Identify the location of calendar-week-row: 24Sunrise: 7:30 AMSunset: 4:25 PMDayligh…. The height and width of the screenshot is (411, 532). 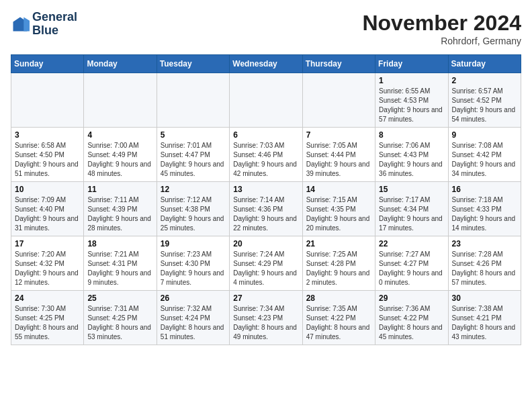
(266, 318).